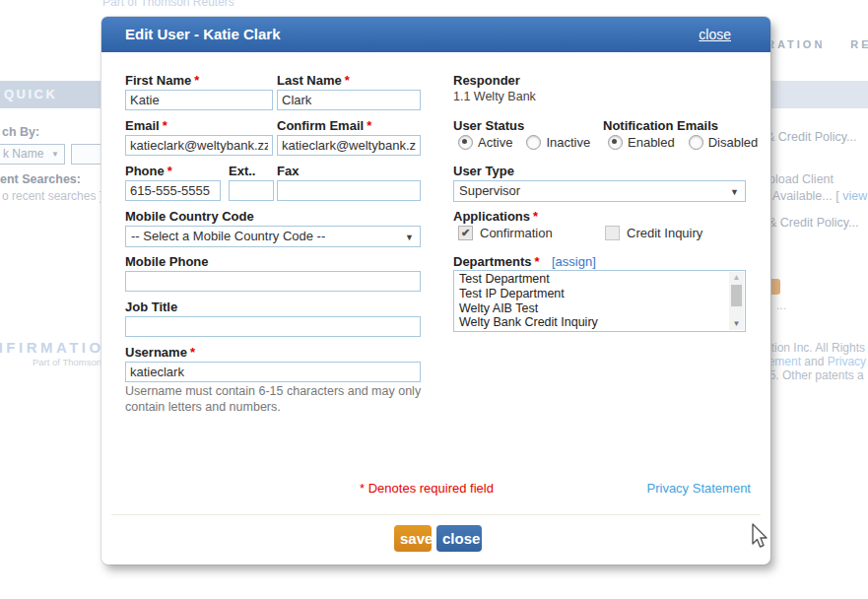  What do you see at coordinates (167, 262) in the screenshot?
I see `mobile-phone-label: Mobile Phone` at bounding box center [167, 262].